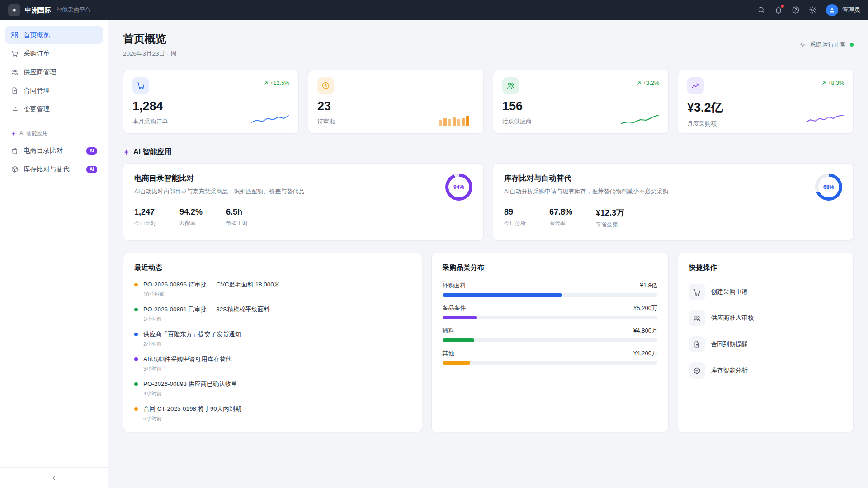 The image size is (868, 488). Describe the element at coordinates (647, 83) in the screenshot. I see `delta-badge: +3.2%` at that location.